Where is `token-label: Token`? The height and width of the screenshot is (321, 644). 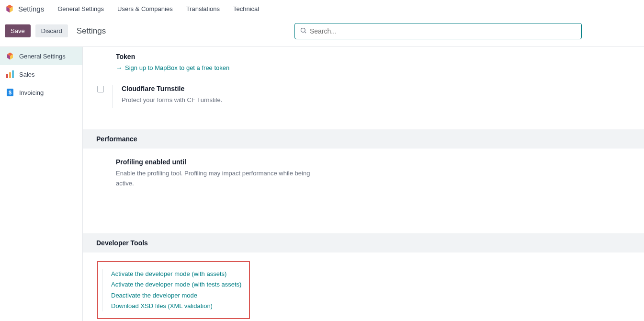 token-label: Token is located at coordinates (375, 57).